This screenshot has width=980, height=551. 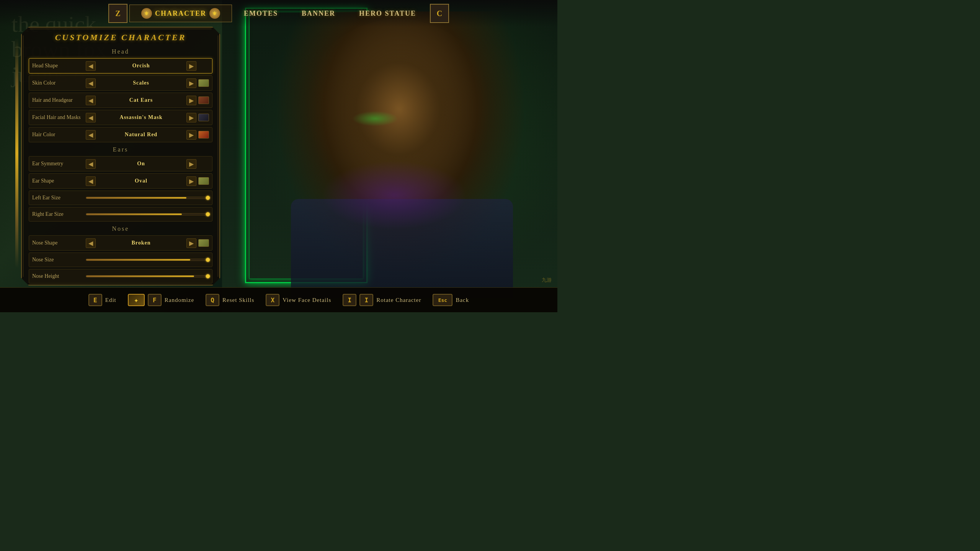 What do you see at coordinates (212, 300) in the screenshot?
I see `reset-key: Q` at bounding box center [212, 300].